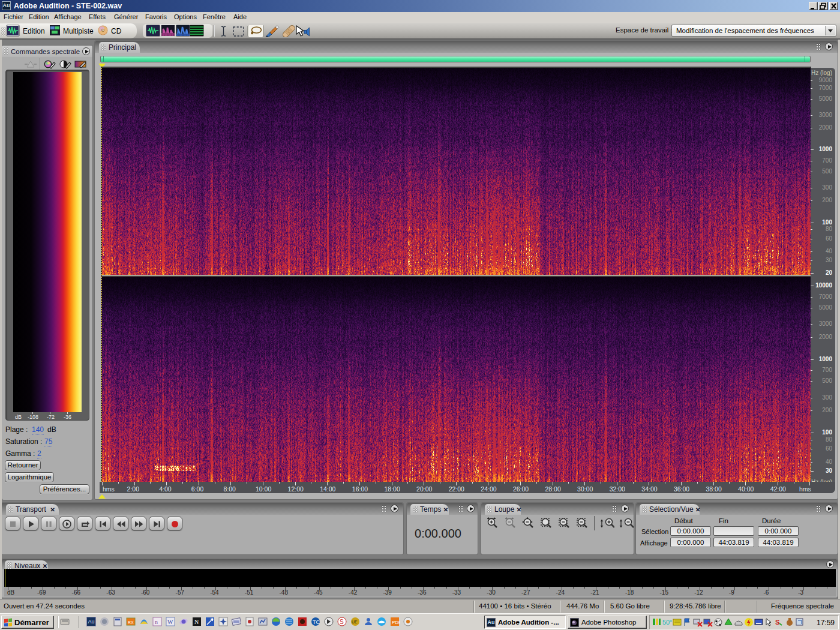 This screenshot has height=630, width=840. I want to click on svg-text: Au, so click(91, 622).